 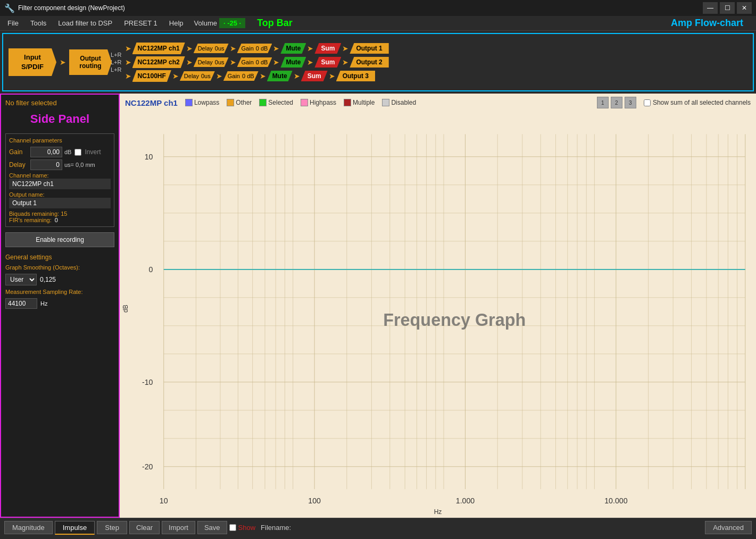 What do you see at coordinates (60, 103) in the screenshot?
I see `no-filter-label: No filter selected` at bounding box center [60, 103].